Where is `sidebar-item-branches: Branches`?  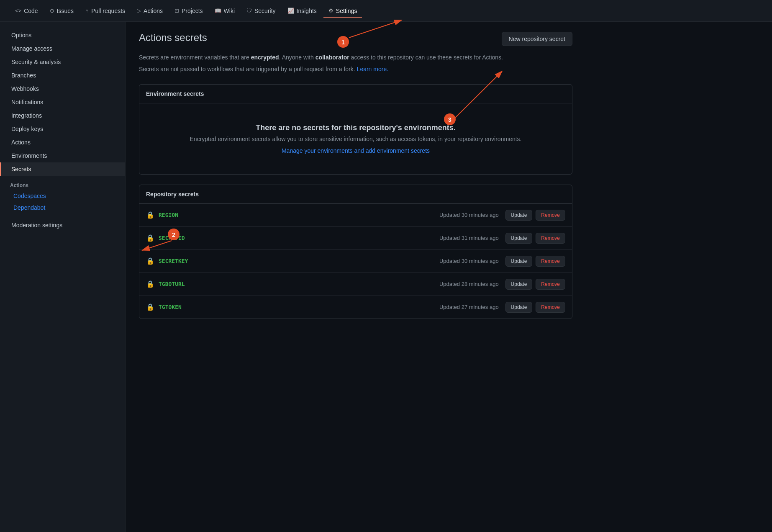
sidebar-item-branches: Branches is located at coordinates (63, 75).